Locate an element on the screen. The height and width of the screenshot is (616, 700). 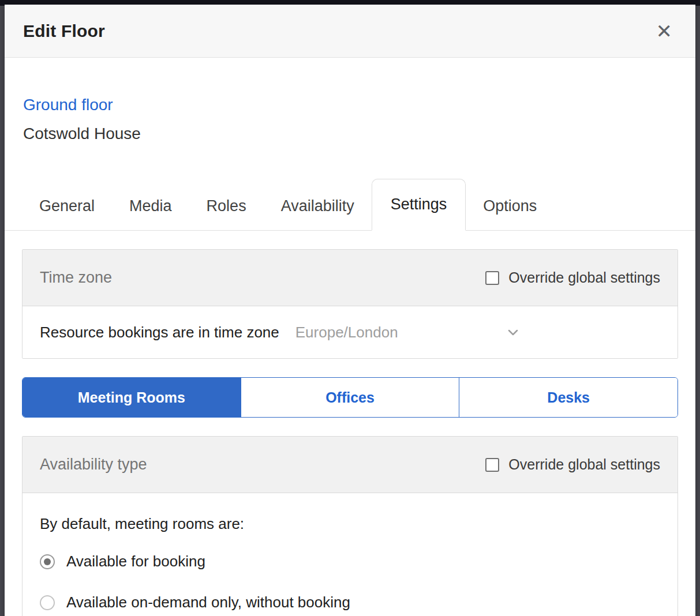
radio-icon-selected is located at coordinates (47, 562).